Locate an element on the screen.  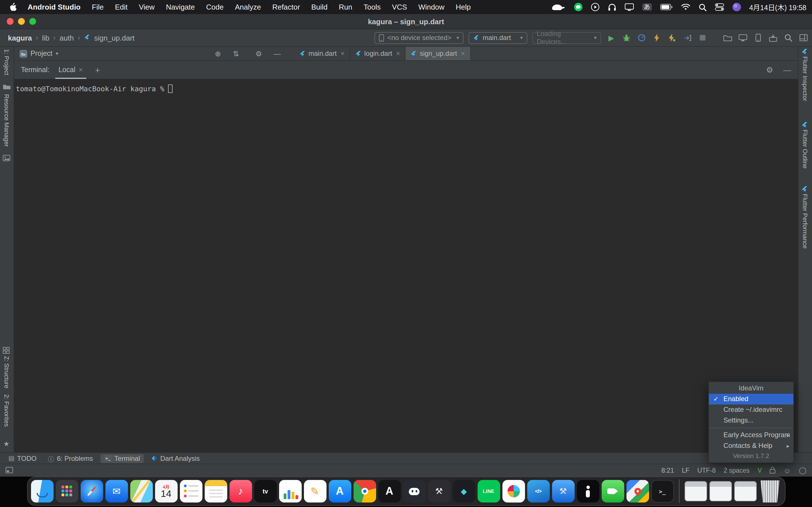
dock-icon-facetime is located at coordinates (613, 491).